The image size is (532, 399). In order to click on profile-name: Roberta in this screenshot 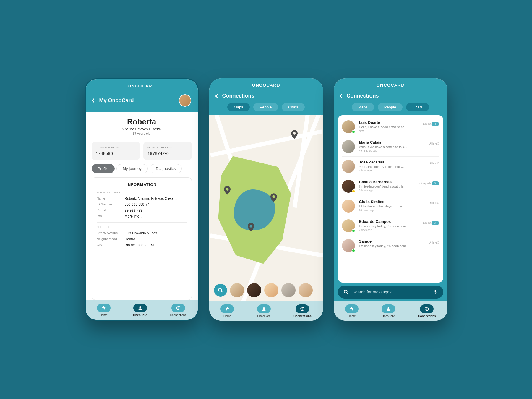, I will do `click(142, 122)`.